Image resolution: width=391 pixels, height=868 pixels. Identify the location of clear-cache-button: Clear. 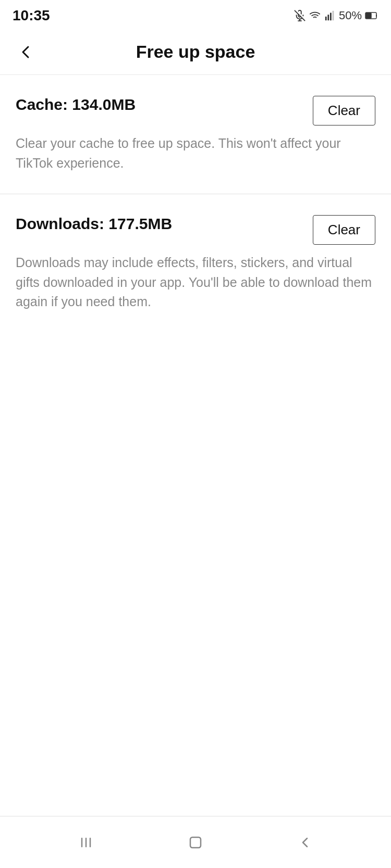
(344, 110).